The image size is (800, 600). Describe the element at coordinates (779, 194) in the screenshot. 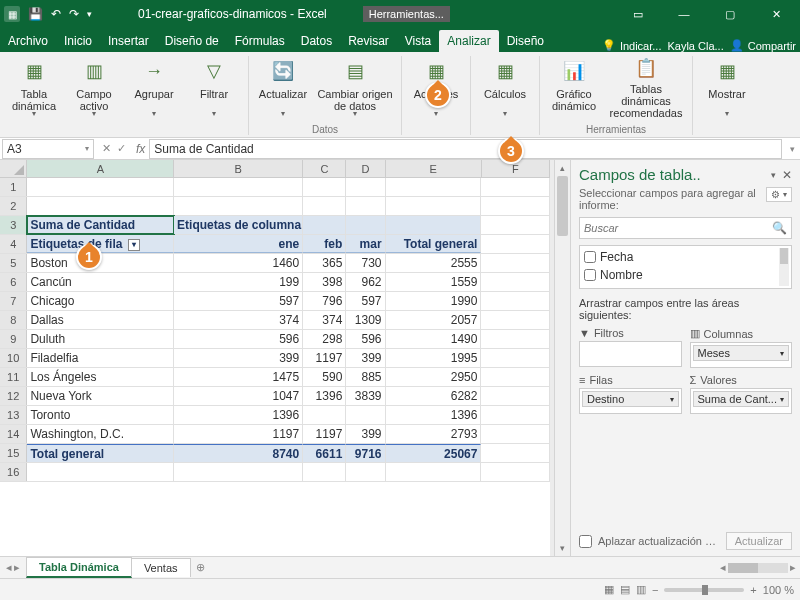

I see `pane-layout-button: ⚙ ▾` at that location.